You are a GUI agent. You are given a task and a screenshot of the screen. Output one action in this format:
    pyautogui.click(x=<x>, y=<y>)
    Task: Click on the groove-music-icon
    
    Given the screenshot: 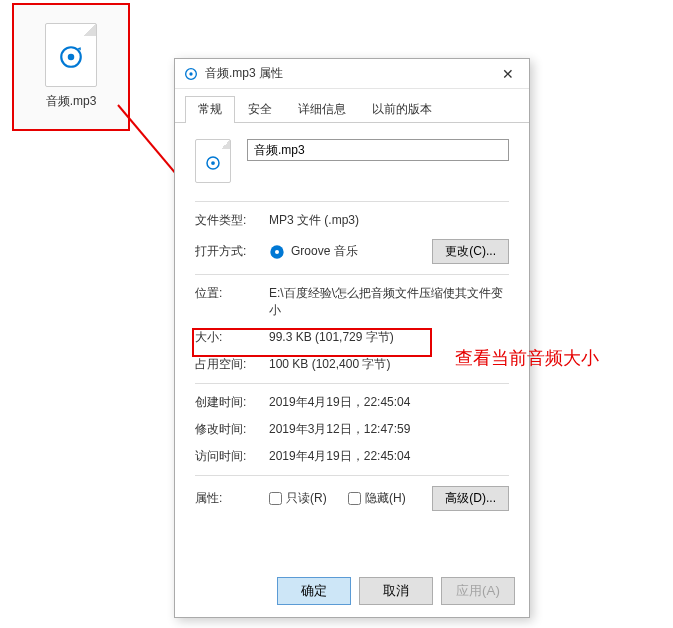 What is the action you would take?
    pyautogui.click(x=277, y=252)
    